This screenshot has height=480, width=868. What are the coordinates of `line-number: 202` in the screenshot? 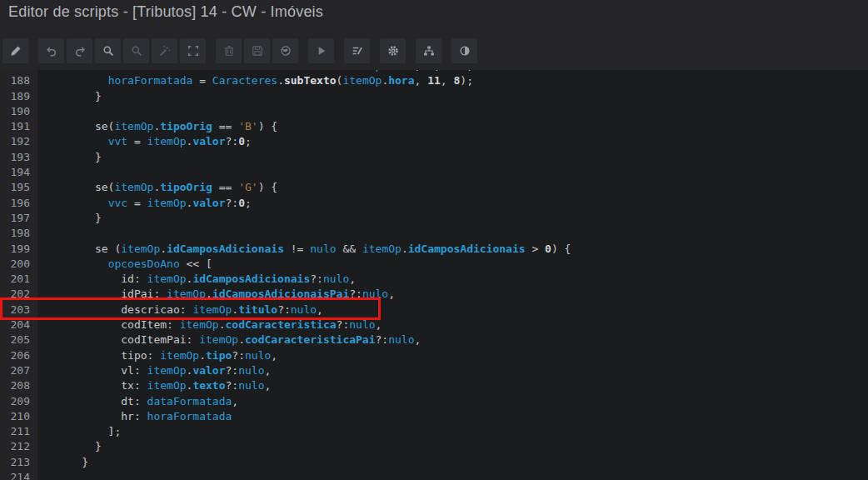 It's located at (18, 294).